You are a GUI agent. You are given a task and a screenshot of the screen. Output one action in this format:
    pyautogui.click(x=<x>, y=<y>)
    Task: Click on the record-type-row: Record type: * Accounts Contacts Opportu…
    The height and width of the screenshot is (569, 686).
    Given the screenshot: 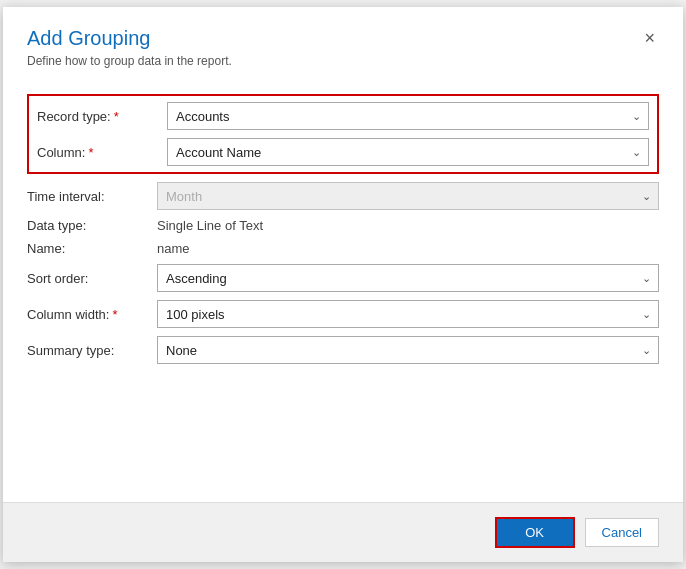 What is the action you would take?
    pyautogui.click(x=343, y=116)
    